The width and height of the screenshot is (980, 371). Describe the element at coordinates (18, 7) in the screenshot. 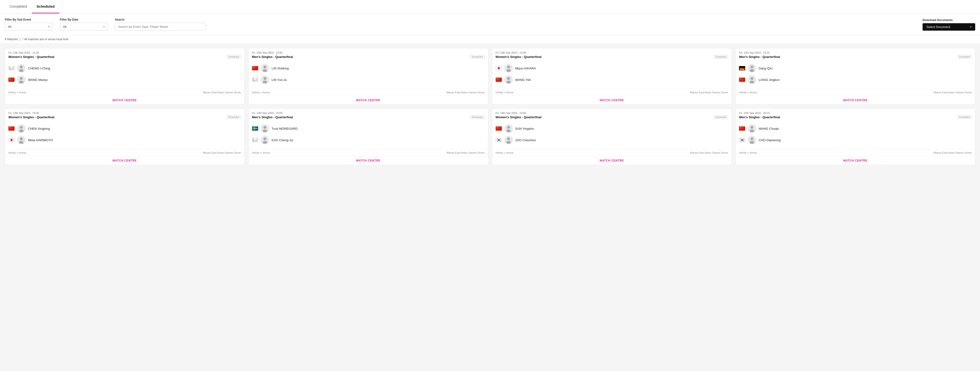

I see `tab-completed: Completed` at that location.